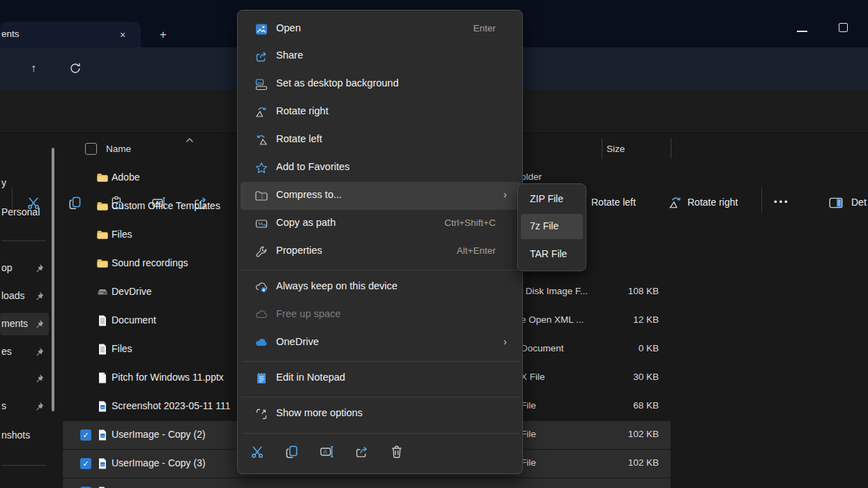 This screenshot has height=488, width=868. I want to click on submenu-item-label: 7z File, so click(544, 226).